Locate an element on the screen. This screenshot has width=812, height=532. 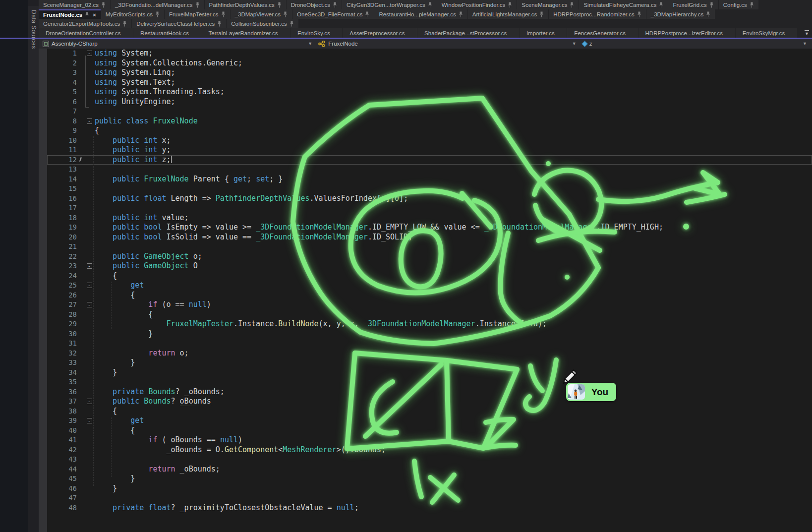
document-tab: FruxelNode.cs× is located at coordinates (69, 14).